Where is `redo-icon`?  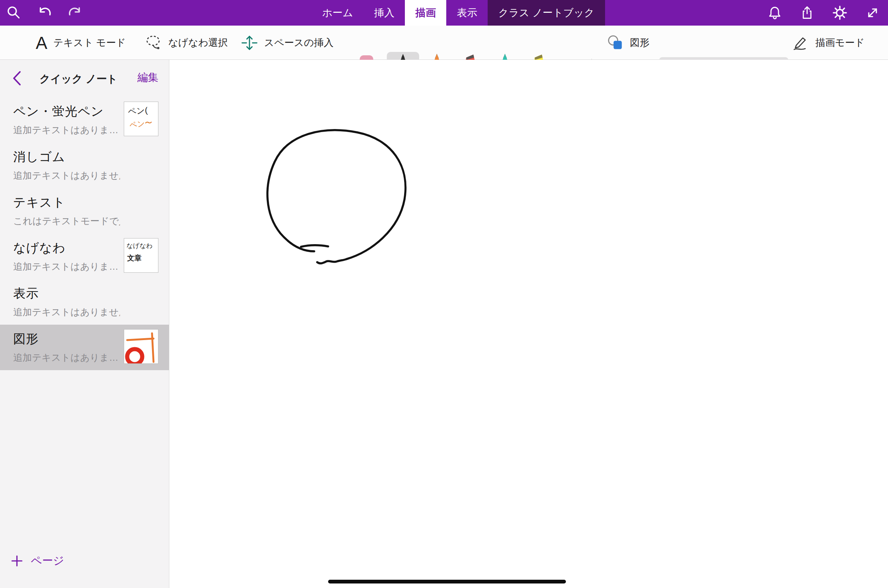 redo-icon is located at coordinates (75, 13).